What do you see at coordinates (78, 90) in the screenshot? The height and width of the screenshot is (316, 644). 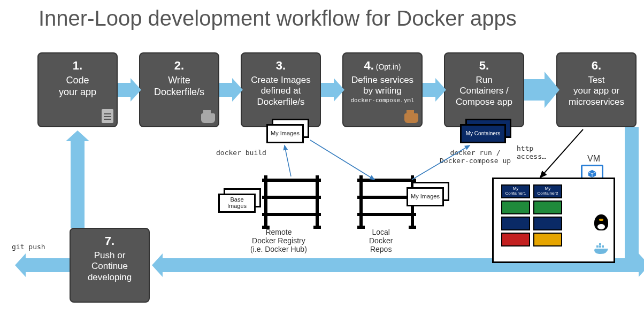 I see `step-1-code-app: 1. Code your app` at bounding box center [78, 90].